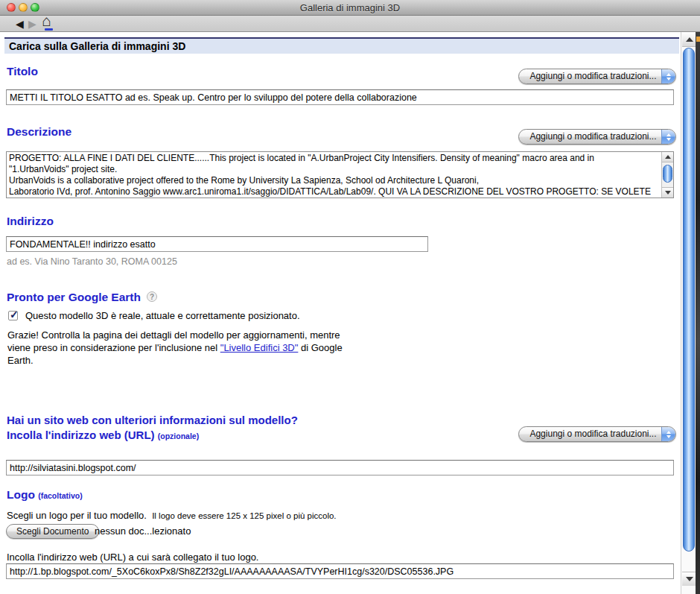 This screenshot has width=700, height=594. What do you see at coordinates (92, 262) in the screenshot?
I see `indirizzo-hint: ad es. Via Nino Taranto 30, ROMA 00125` at bounding box center [92, 262].